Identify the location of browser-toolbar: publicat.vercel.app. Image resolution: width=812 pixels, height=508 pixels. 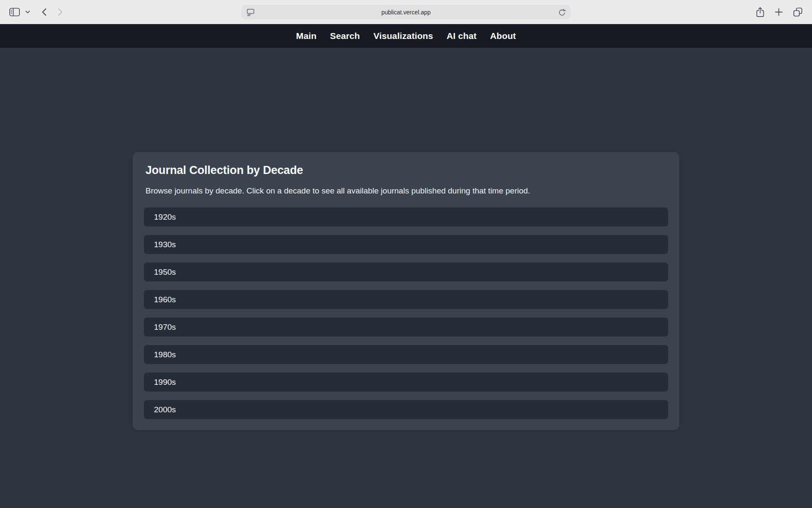
(406, 12).